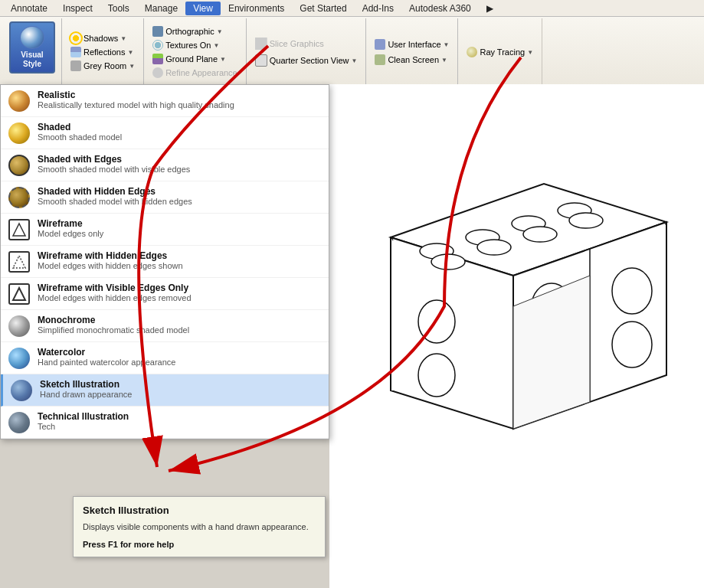 The height and width of the screenshot is (588, 704). I want to click on visual-style-label: Visual Style, so click(32, 60).